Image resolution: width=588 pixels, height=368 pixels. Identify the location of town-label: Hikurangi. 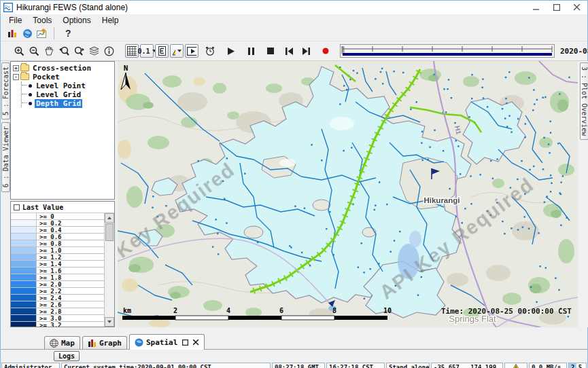
(442, 200).